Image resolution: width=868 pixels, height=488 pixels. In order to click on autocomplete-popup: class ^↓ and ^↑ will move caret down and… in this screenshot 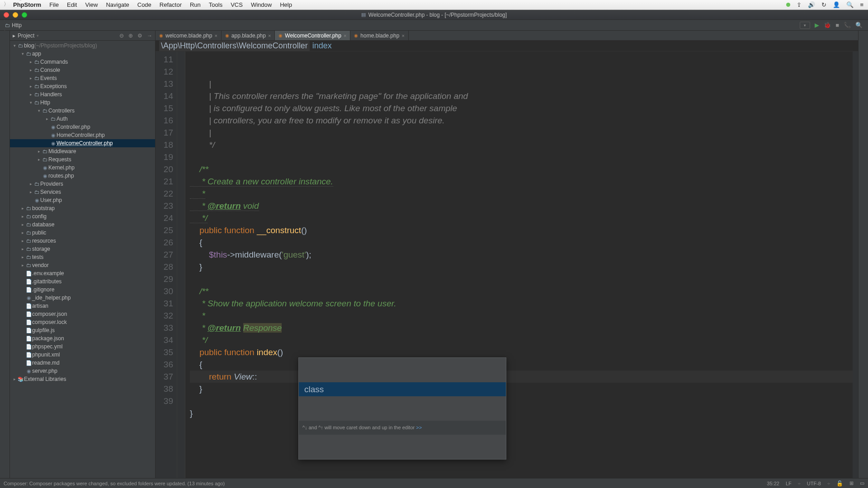, I will do `click(402, 408)`.